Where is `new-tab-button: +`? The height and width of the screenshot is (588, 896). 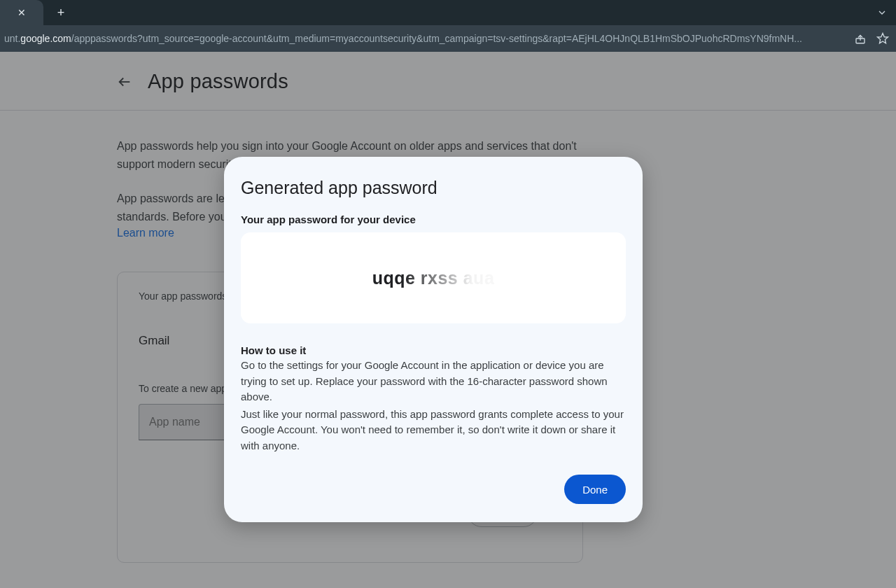
new-tab-button: + is located at coordinates (61, 13).